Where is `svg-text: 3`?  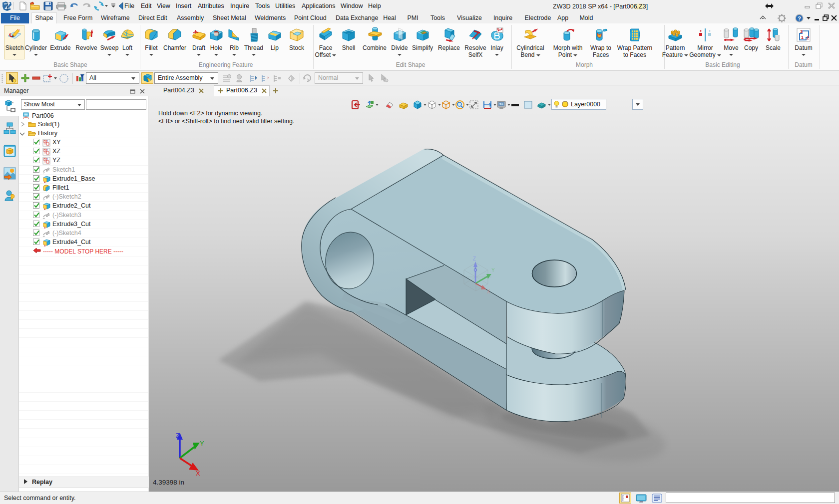
svg-text: 3 is located at coordinates (801, 31).